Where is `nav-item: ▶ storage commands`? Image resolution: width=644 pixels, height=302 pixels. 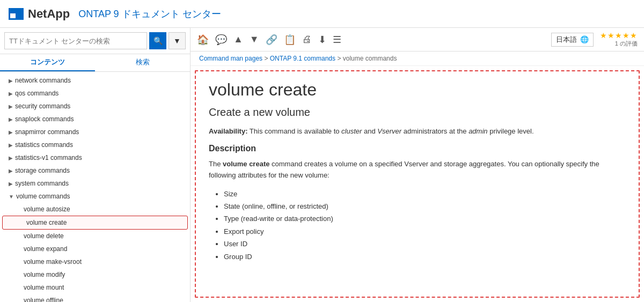 nav-item: ▶ storage commands is located at coordinates (95, 171).